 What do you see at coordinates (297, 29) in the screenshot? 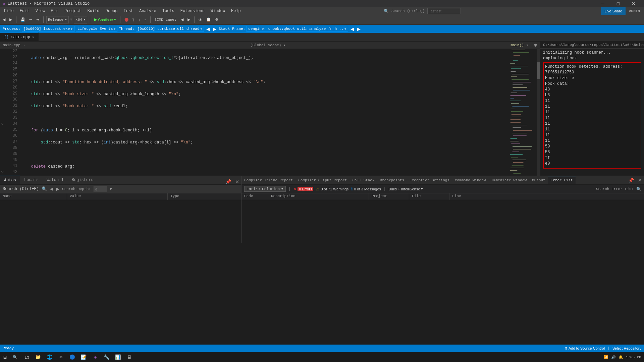
I see `stack-frame-dropdown: qengine::qhook::qhook_util::analyze_fn_h…` at bounding box center [297, 29].